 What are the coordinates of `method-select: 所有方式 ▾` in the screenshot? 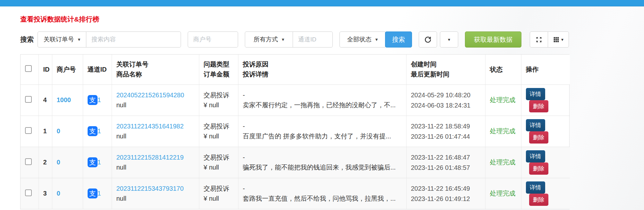 It's located at (269, 39).